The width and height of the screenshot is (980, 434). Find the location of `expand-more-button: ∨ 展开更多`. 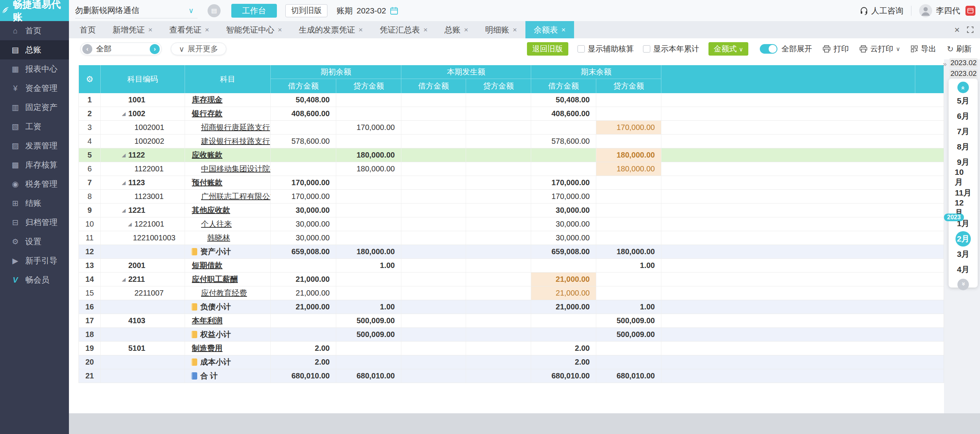

expand-more-button: ∨ 展开更多 is located at coordinates (198, 49).